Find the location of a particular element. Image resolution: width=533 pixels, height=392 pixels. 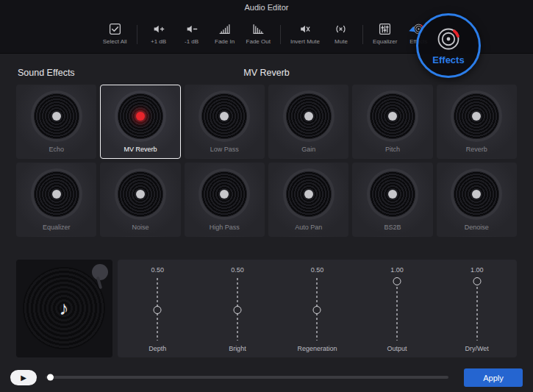

effect-tile-label: High Pass is located at coordinates (225, 227).